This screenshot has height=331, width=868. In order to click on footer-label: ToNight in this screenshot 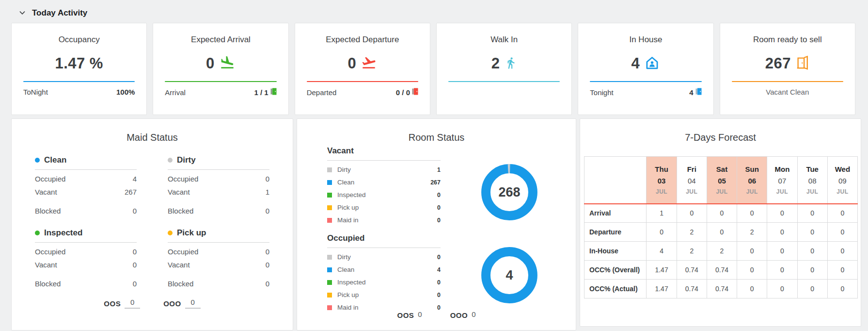, I will do `click(36, 92)`.